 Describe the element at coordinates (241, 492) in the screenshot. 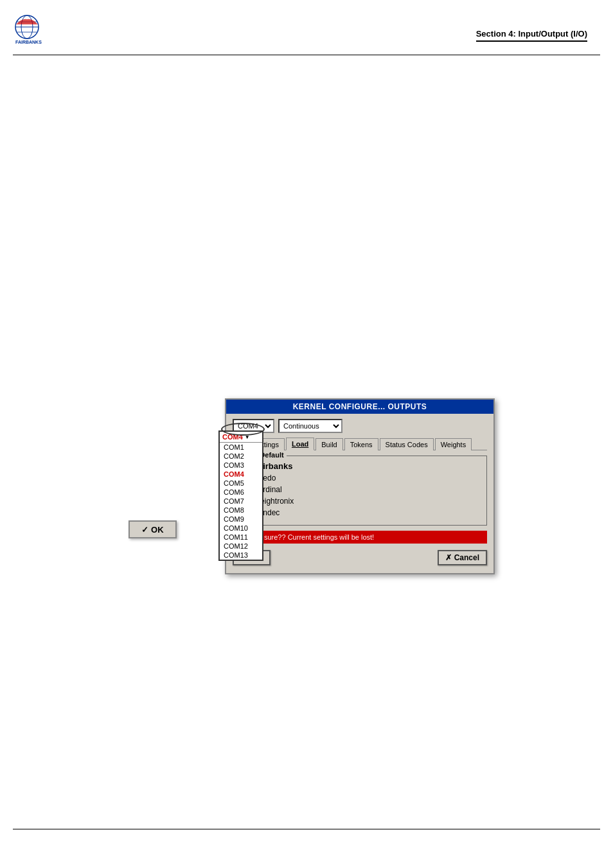

I see `com-option-com6: COM6` at that location.